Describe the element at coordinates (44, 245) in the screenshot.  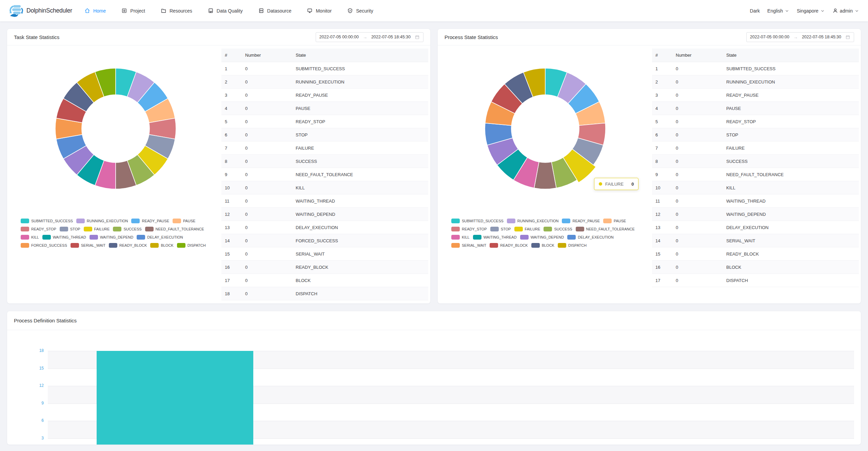
I see `legend-item-forced_success: FORCED_SUCCESS` at that location.